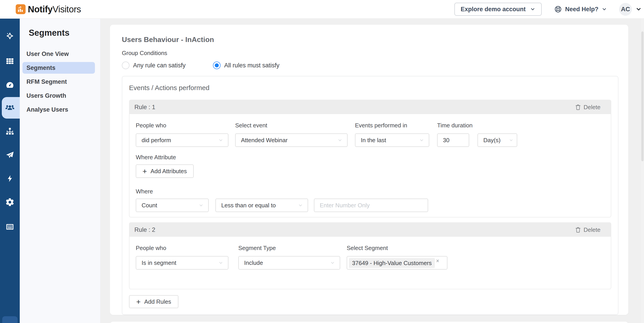 The height and width of the screenshot is (323, 644). What do you see at coordinates (642, 171) in the screenshot?
I see `page-scrollbar` at bounding box center [642, 171].